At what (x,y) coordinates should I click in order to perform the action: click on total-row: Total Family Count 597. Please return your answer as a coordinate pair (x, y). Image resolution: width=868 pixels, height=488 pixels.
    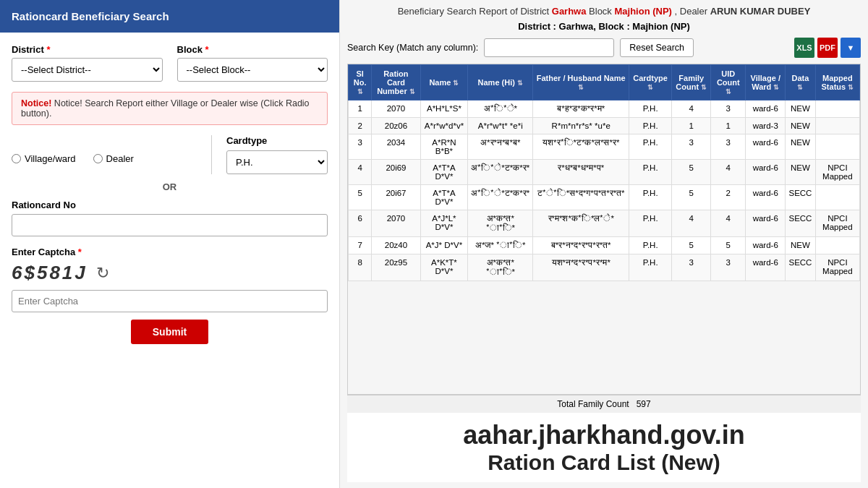
    Looking at the image, I should click on (604, 403).